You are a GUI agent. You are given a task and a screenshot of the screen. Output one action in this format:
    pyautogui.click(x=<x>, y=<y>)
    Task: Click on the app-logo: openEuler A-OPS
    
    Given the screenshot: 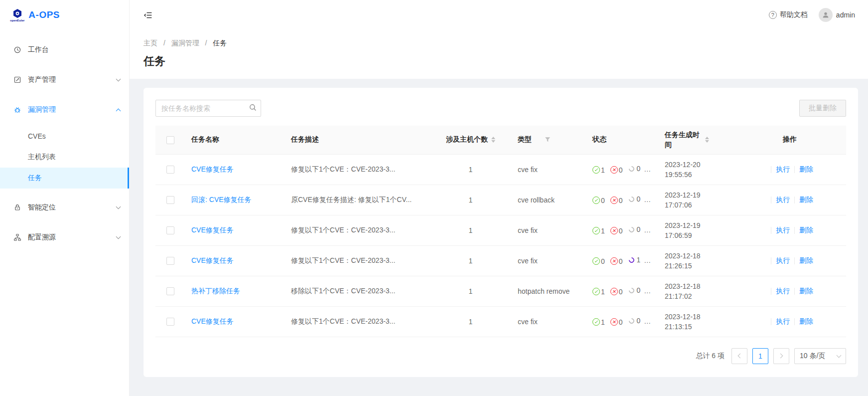 What is the action you would take?
    pyautogui.click(x=65, y=15)
    